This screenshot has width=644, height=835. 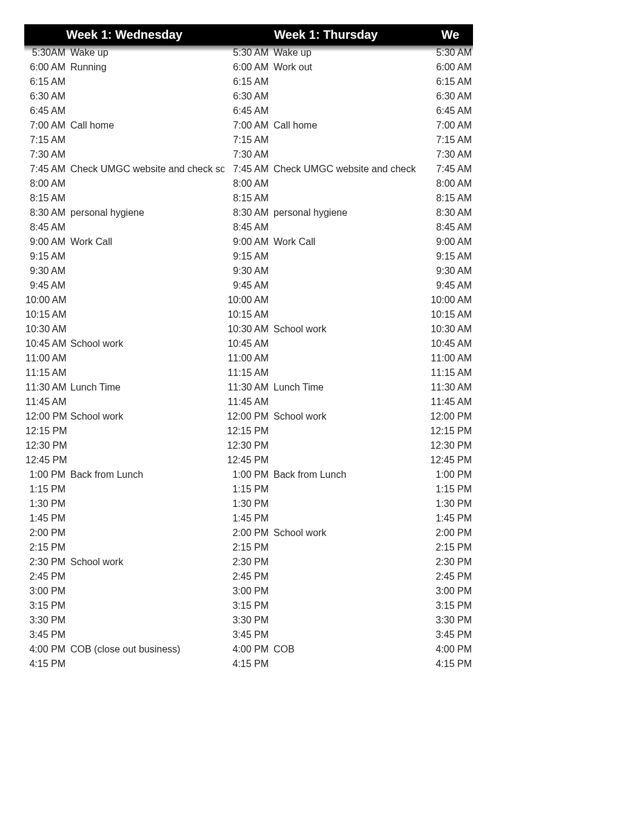 What do you see at coordinates (349, 475) in the screenshot?
I see `activity-cell: Back from Lunch` at bounding box center [349, 475].